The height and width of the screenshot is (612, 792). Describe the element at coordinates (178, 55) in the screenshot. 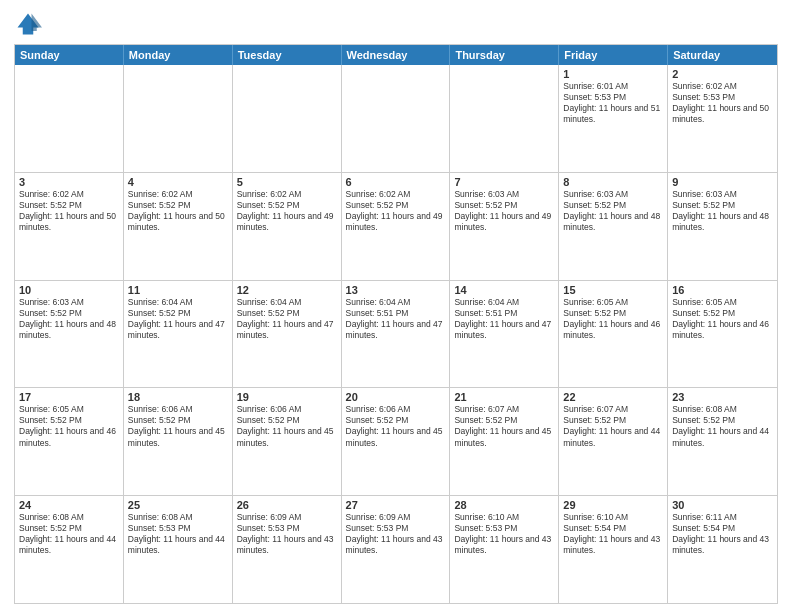

I see `header-day-monday: Monday` at that location.